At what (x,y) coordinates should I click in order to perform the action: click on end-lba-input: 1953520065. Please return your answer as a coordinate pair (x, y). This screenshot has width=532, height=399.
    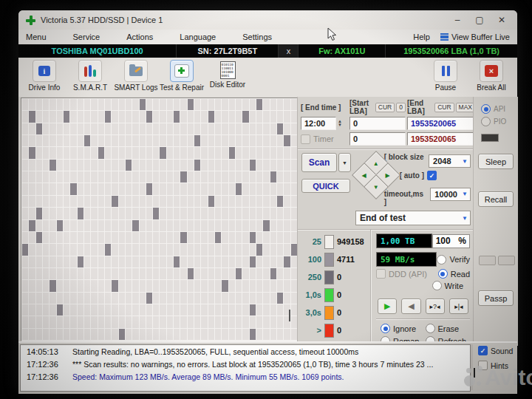
    Looking at the image, I should click on (441, 123).